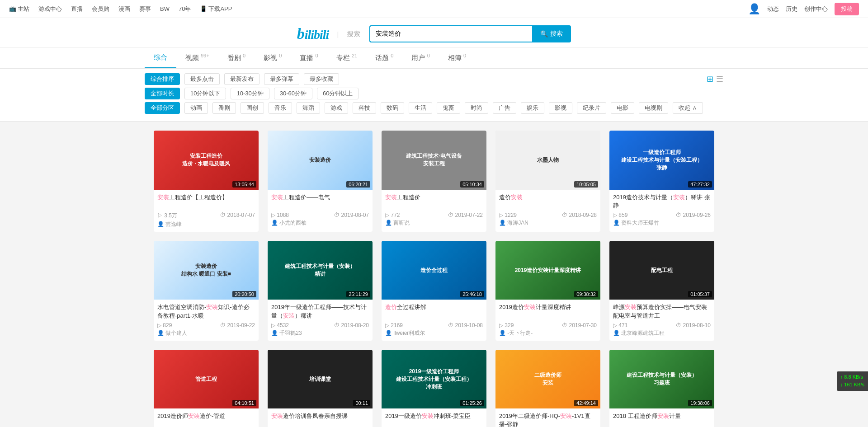 Image resolution: width=868 pixels, height=427 pixels. I want to click on video-title: 造价安装, so click(548, 202).